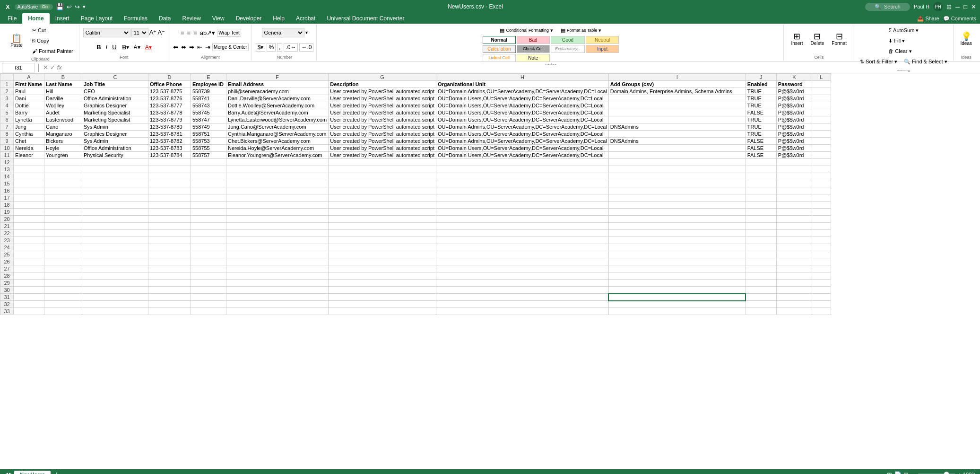  I want to click on cell-I18, so click(677, 205).